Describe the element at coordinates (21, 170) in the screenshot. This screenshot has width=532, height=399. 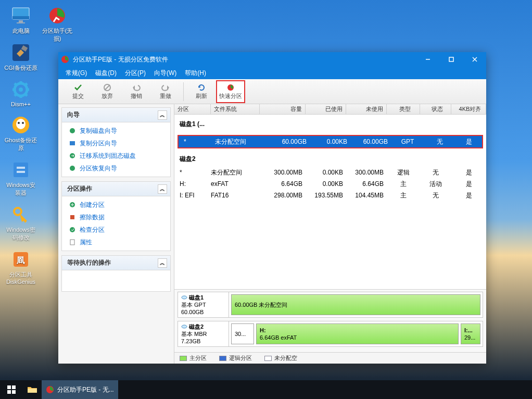
I see `disc-icon` at that location.